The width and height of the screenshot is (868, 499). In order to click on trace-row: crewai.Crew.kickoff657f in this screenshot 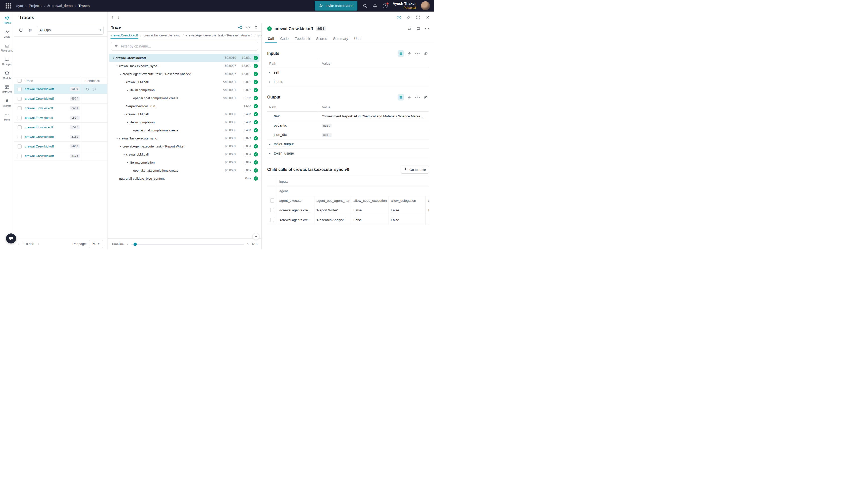, I will do `click(61, 99)`.